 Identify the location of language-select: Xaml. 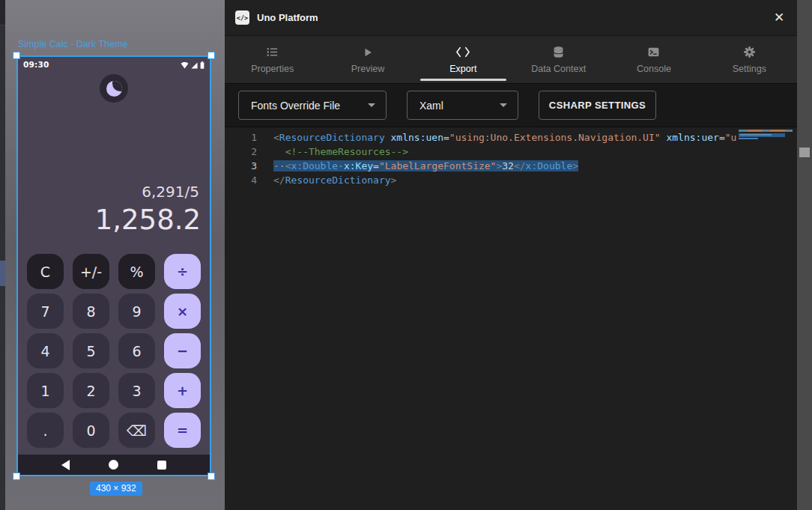
(463, 105).